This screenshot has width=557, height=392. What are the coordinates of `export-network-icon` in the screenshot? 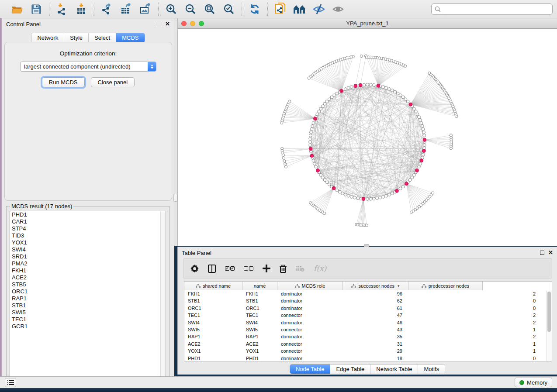 It's located at (107, 9).